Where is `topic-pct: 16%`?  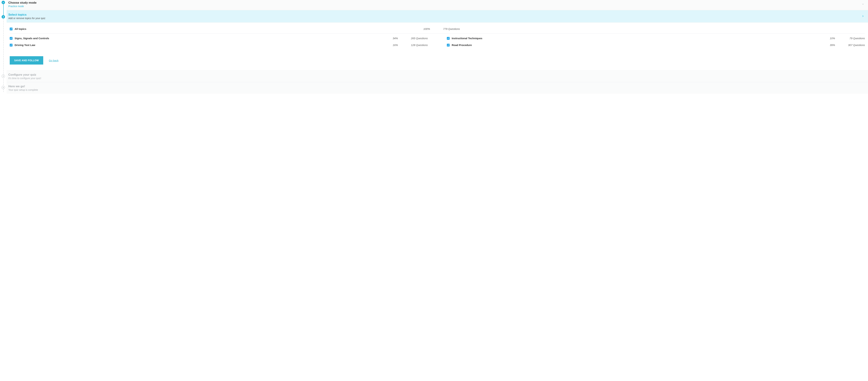 topic-pct: 16% is located at coordinates (393, 45).